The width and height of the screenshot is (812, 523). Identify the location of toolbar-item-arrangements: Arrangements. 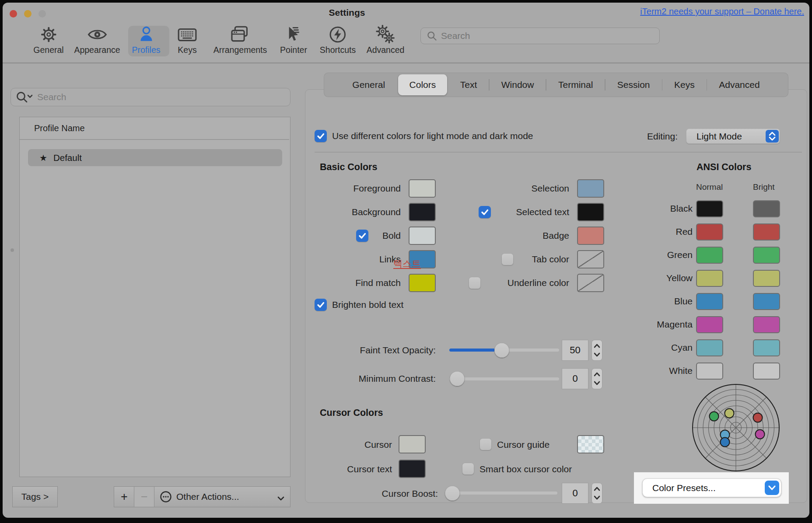
(240, 40).